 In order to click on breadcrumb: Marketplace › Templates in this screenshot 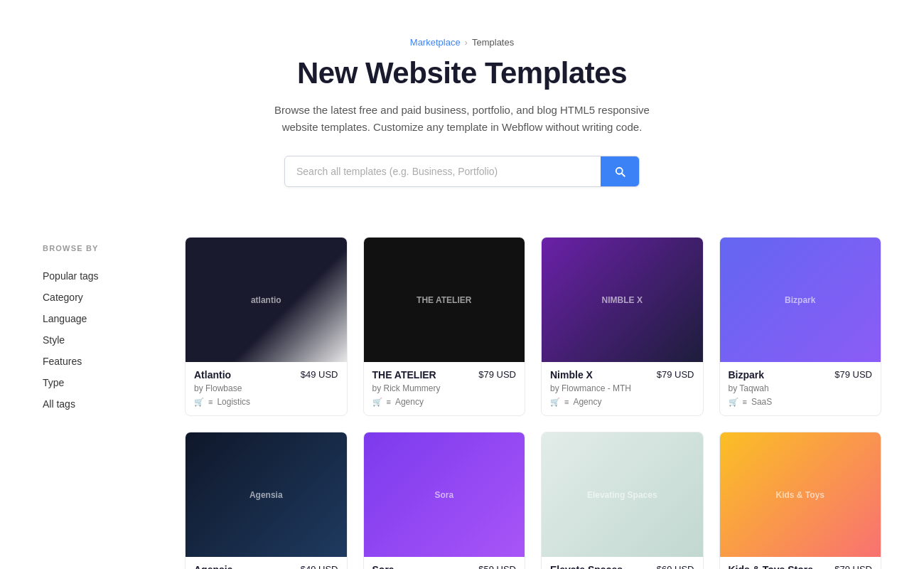, I will do `click(462, 24)`.